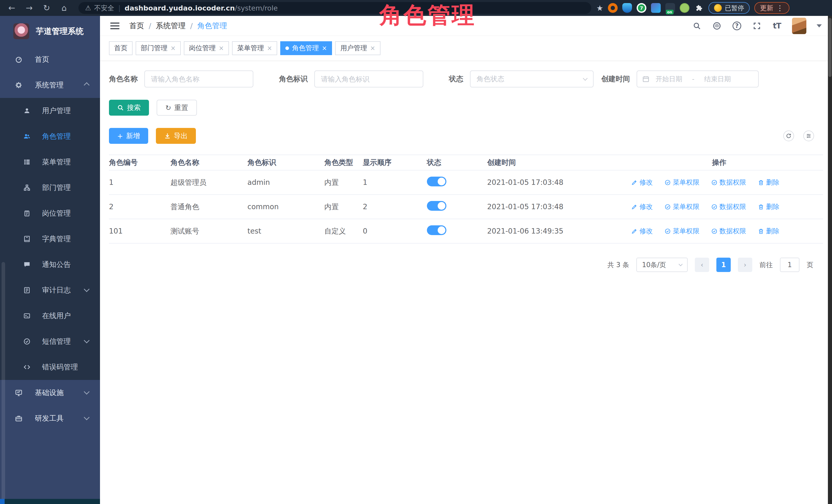 This screenshot has width=832, height=504. Describe the element at coordinates (699, 8) in the screenshot. I see `extensions-puzzle-icon` at that location.